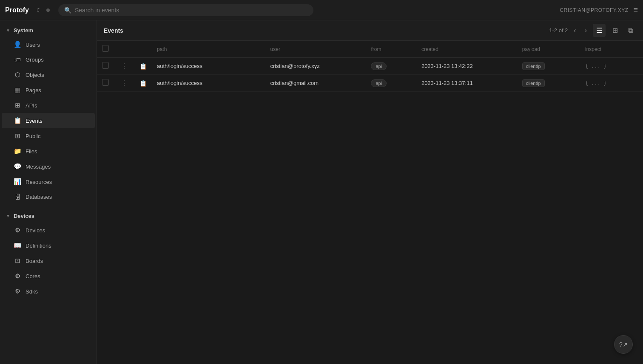 Image resolution: width=643 pixels, height=364 pixels. What do you see at coordinates (599, 10) in the screenshot?
I see `header-right: CRISTIAN@PROTOFY.XYZ ≡` at bounding box center [599, 10].